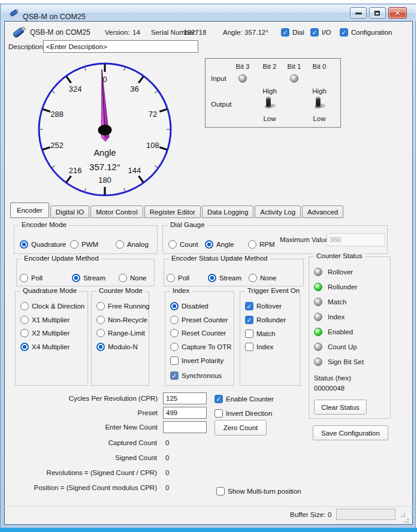 The width and height of the screenshot is (417, 532). What do you see at coordinates (121, 47) in the screenshot?
I see `description-input` at bounding box center [121, 47].